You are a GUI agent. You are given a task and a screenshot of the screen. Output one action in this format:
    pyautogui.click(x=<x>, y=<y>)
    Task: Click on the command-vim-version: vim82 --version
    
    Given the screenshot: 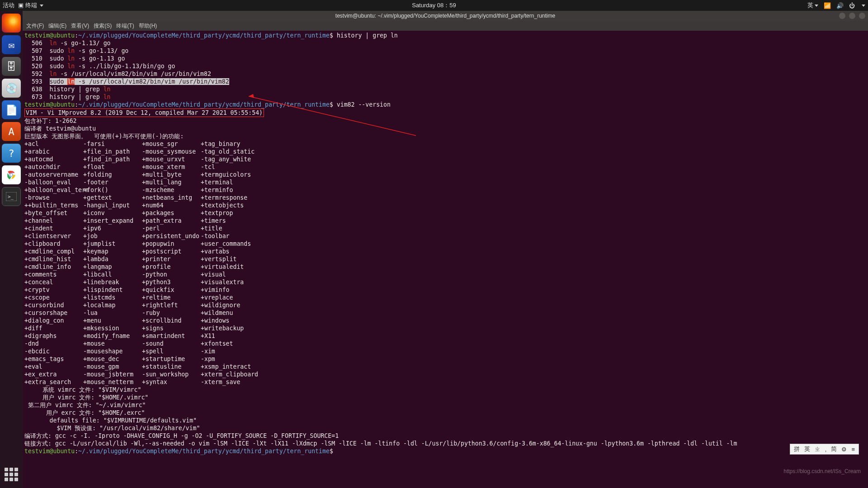 What is the action you would take?
    pyautogui.click(x=363, y=105)
    